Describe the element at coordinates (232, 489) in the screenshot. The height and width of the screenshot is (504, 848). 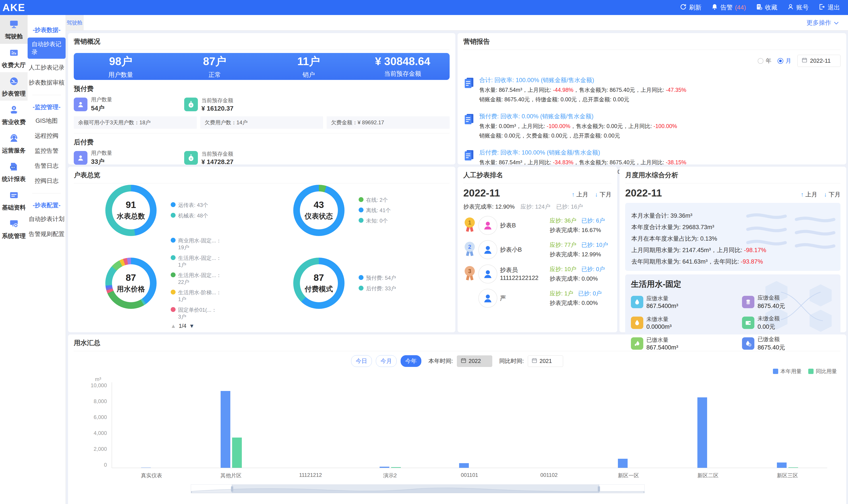
I see `data-zoom-left-handle` at that location.